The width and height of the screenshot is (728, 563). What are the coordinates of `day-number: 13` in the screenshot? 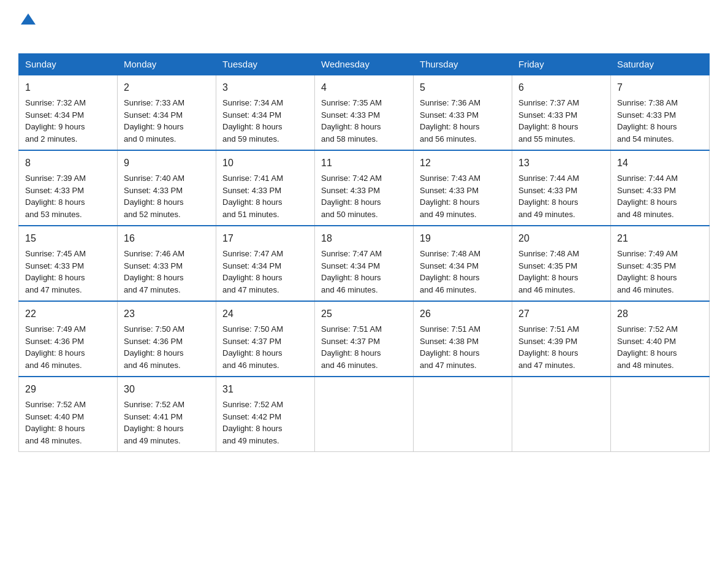 It's located at (561, 163).